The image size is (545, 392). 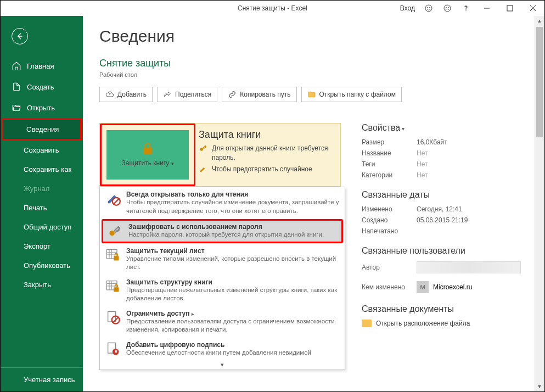 What do you see at coordinates (389, 231) in the screenshot?
I see `prop-printed-label: Напечатано` at bounding box center [389, 231].